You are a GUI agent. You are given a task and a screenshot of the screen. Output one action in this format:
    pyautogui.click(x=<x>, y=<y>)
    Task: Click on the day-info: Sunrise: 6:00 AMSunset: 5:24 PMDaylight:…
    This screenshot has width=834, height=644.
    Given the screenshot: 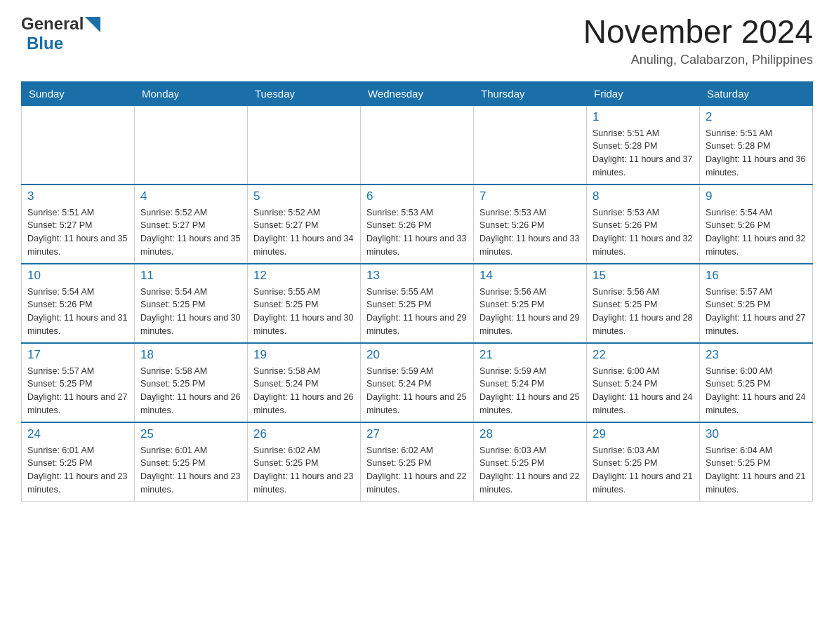 What is the action you would take?
    pyautogui.click(x=643, y=391)
    